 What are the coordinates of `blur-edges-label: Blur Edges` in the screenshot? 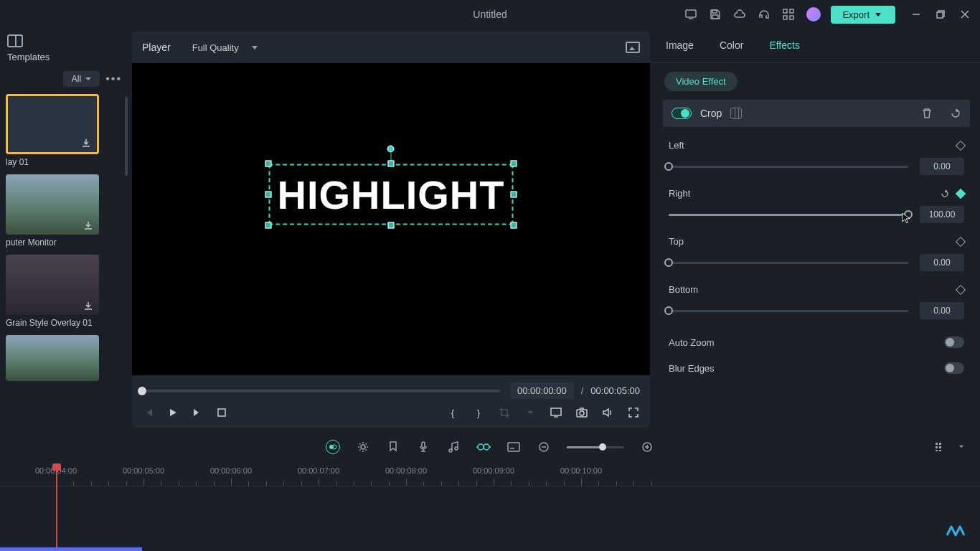 It's located at (692, 369).